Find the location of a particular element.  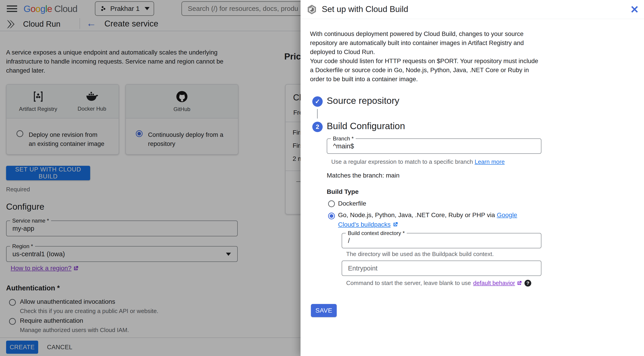

buildpacks-label-prefix: Go, Node.js, Python, Java, .NET Core, Ru… is located at coordinates (418, 215).